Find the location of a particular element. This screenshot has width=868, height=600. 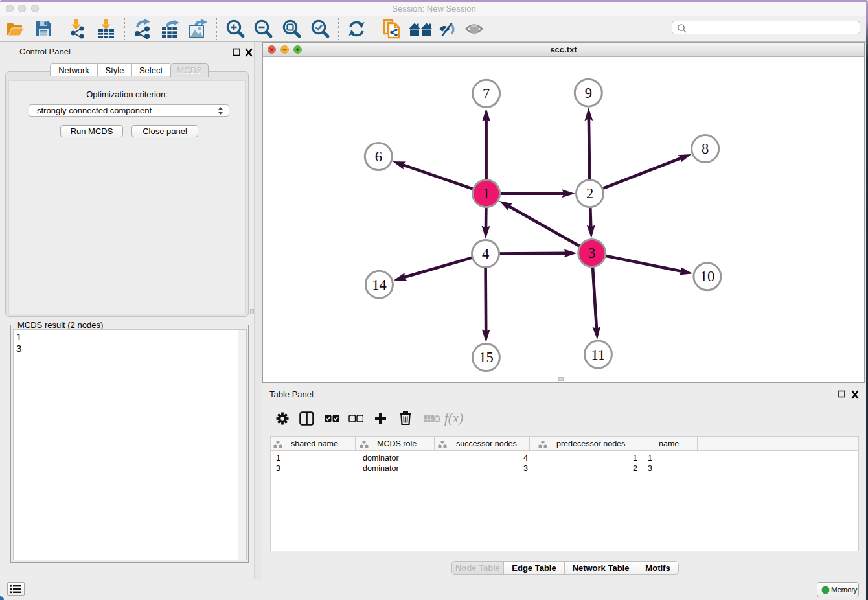

svg-text: 14 is located at coordinates (380, 285).